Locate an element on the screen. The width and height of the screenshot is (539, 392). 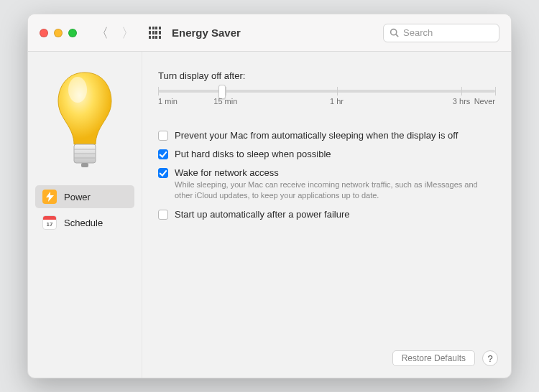
slider-ticks is located at coordinates (326, 91).